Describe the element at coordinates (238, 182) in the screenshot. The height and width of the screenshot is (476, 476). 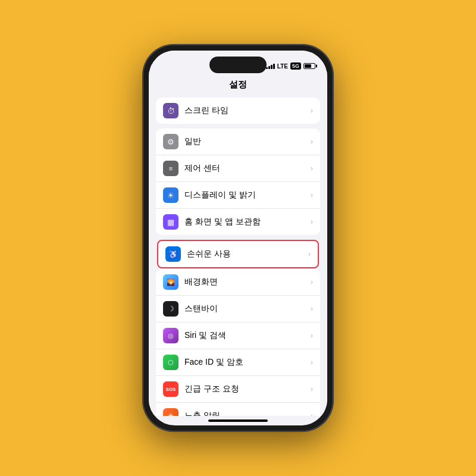
I see `settings-group-general: ⚙ 일반 › ≡ 제어 센터 › ☀ 디스플레이 및 밝기` at that location.